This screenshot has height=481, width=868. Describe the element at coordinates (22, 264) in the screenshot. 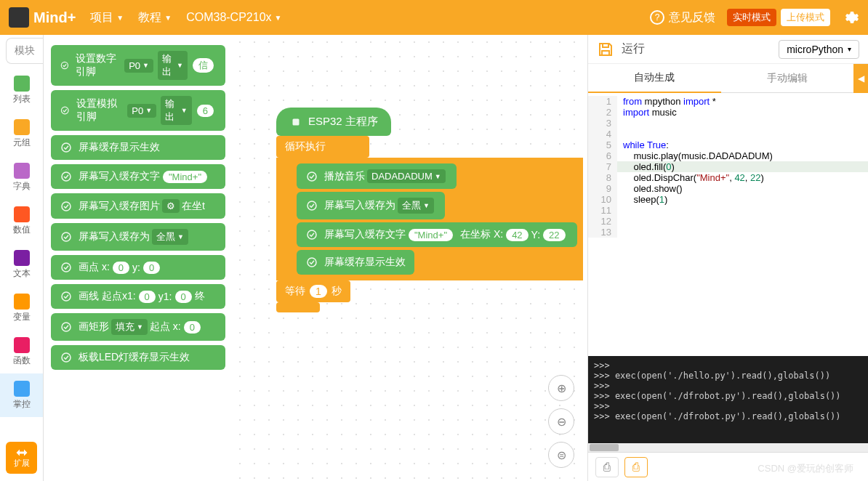

I see `category-文本: 文本` at that location.